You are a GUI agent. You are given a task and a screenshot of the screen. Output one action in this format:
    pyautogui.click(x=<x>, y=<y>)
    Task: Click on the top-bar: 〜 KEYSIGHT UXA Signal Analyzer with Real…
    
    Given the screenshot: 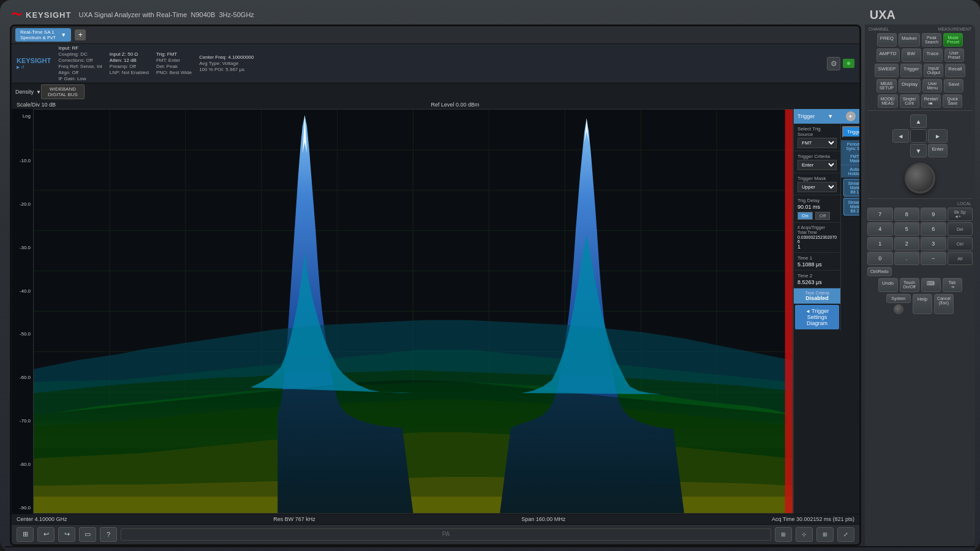 What is the action you would take?
    pyautogui.click(x=490, y=15)
    